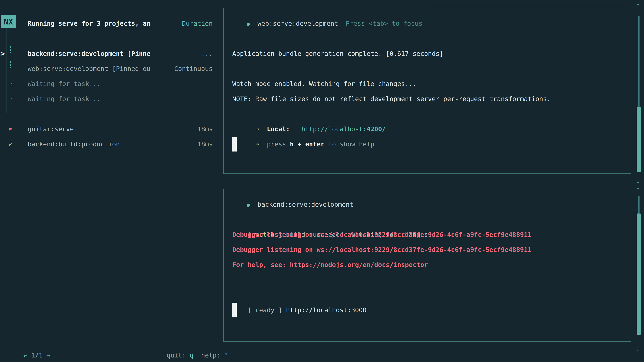 This screenshot has width=644, height=362. I want to click on task-row-backend-build: backend:build:production, so click(74, 144).